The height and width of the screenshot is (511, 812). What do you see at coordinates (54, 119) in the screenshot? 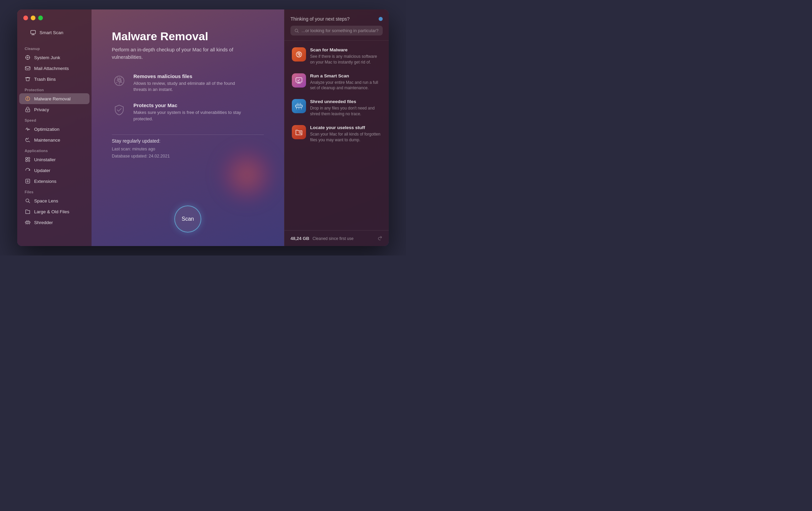
I see `section-label-speed: Speed` at bounding box center [54, 119].